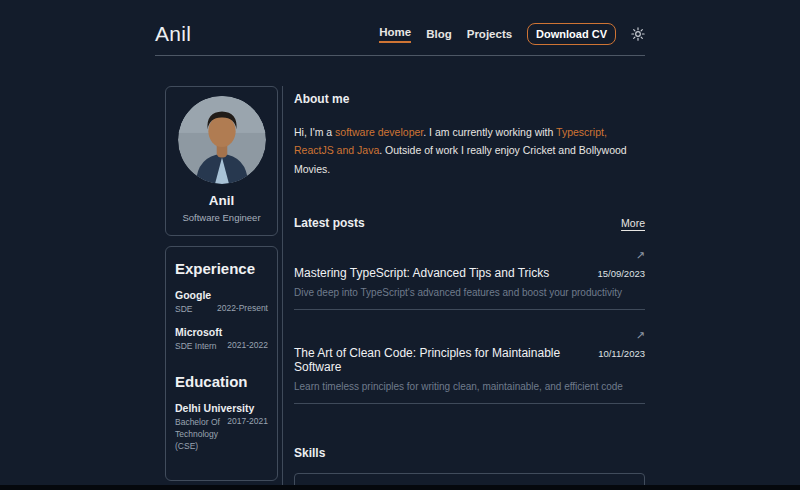 Image resolution: width=800 pixels, height=490 pixels. What do you see at coordinates (490, 132) in the screenshot?
I see `about-text-segment: . I am currently working with` at bounding box center [490, 132].